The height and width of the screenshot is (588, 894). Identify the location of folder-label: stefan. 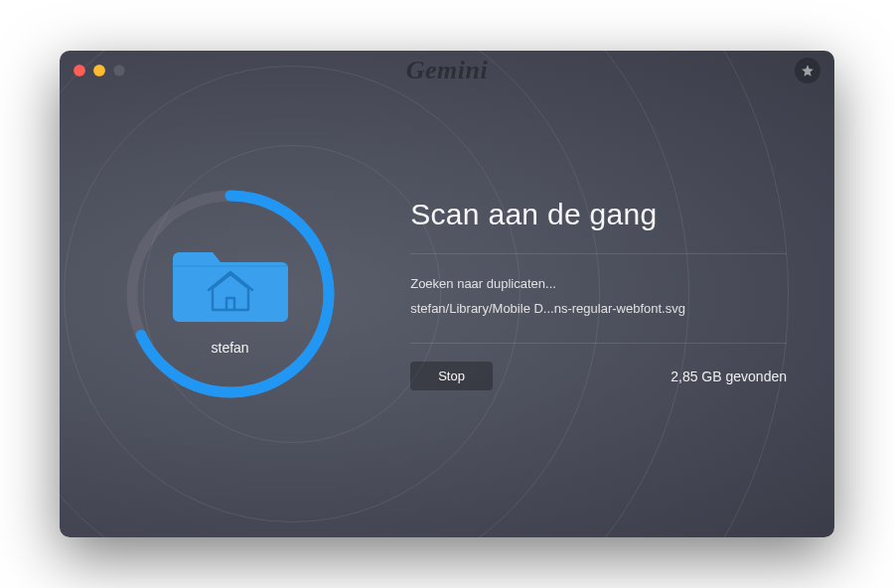
(230, 348).